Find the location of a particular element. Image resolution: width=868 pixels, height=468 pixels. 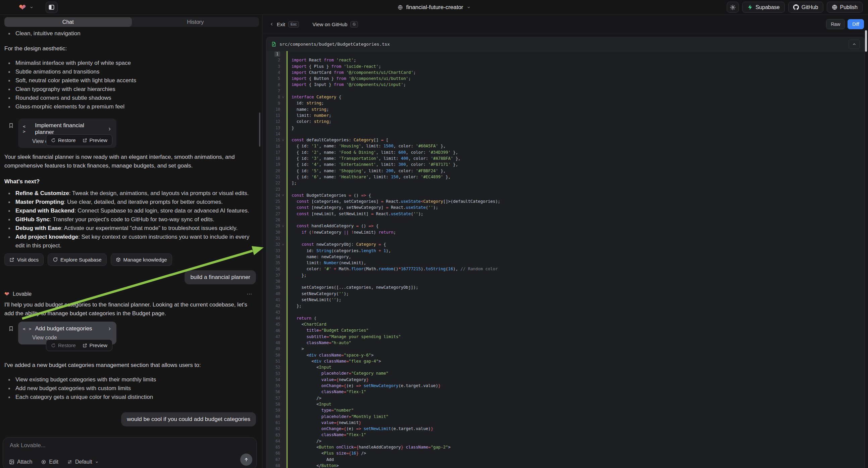

list-item: Rounded corners and subtle shadows is located at coordinates (131, 98).